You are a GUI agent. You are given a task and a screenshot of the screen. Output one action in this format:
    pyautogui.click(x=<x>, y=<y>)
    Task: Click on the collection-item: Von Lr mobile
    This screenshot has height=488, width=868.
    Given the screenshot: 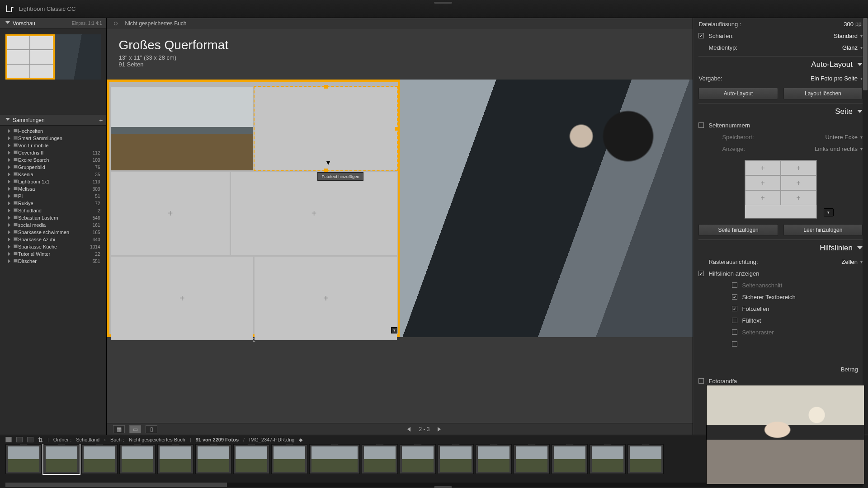 What is the action you would take?
    pyautogui.click(x=53, y=145)
    